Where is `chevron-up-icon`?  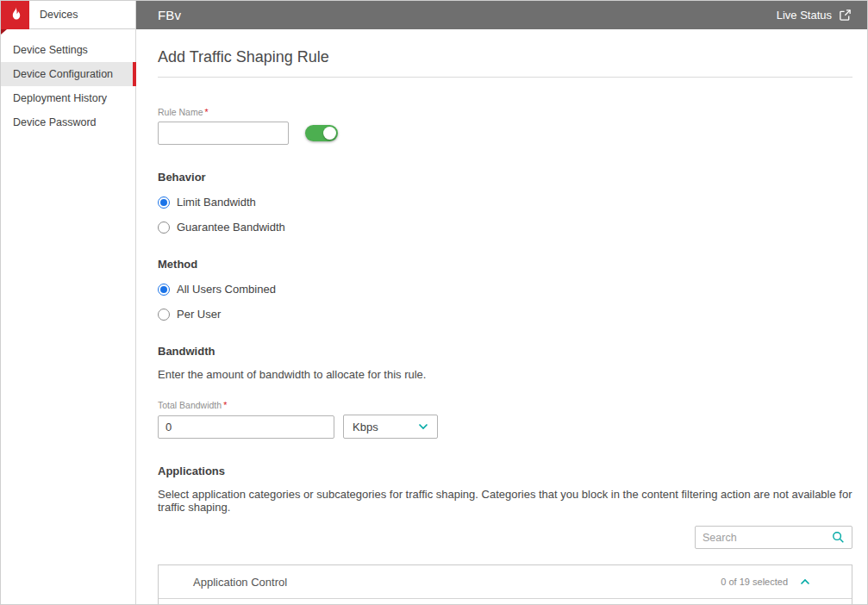 chevron-up-icon is located at coordinates (805, 582).